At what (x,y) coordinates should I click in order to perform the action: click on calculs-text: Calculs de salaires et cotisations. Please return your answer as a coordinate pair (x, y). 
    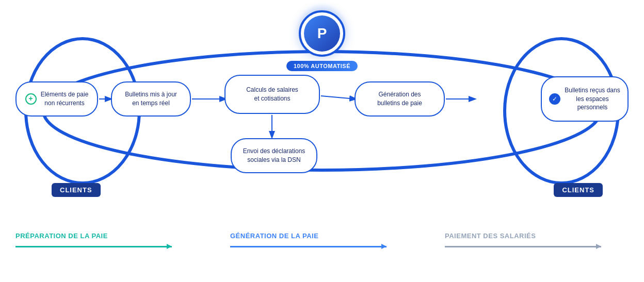
    Looking at the image, I should click on (272, 94).